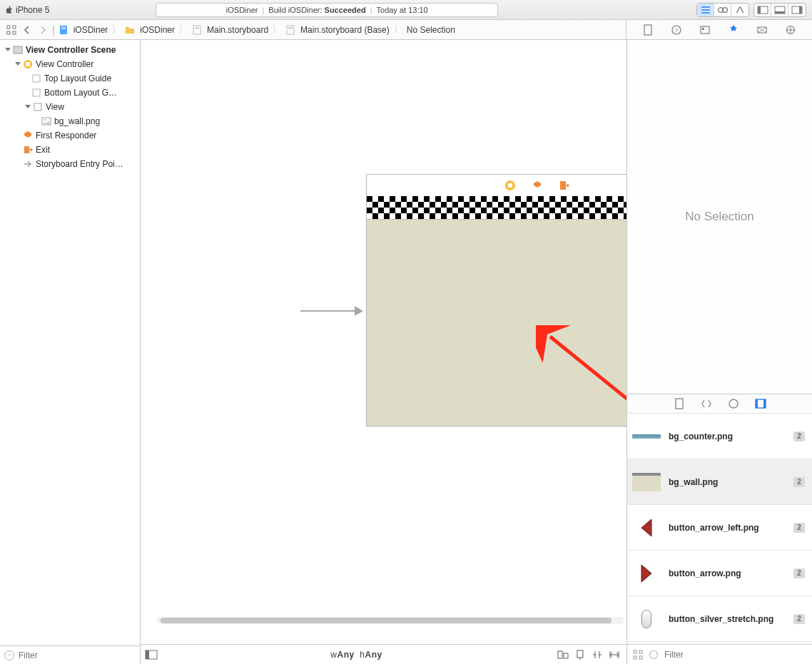 The image size is (812, 664). Describe the element at coordinates (327, 10) in the screenshot. I see `activity-status-bar: iOSDiner | Build iOSDiner: Succeeded | T…` at that location.